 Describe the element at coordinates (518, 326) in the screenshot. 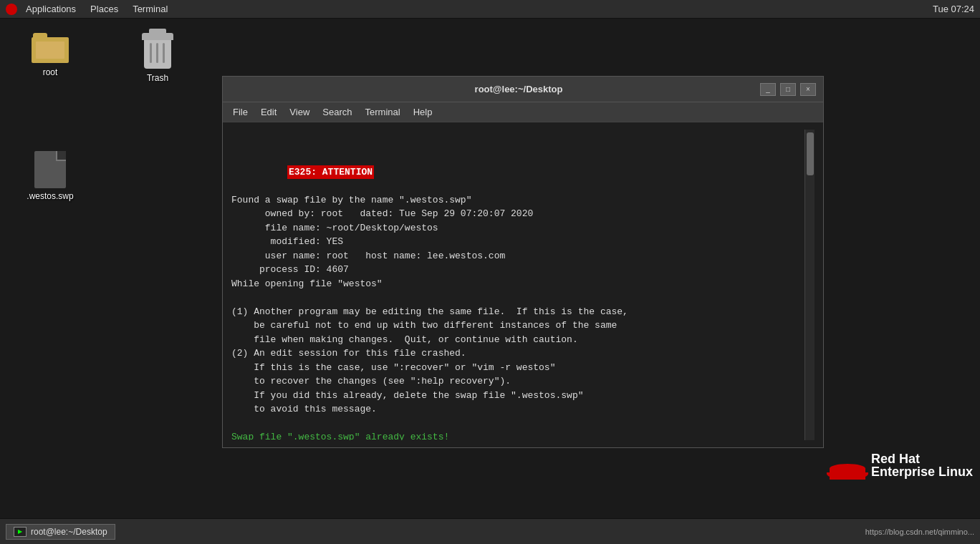

I see `term-line-10: be careful not to end up with two differ…` at that location.